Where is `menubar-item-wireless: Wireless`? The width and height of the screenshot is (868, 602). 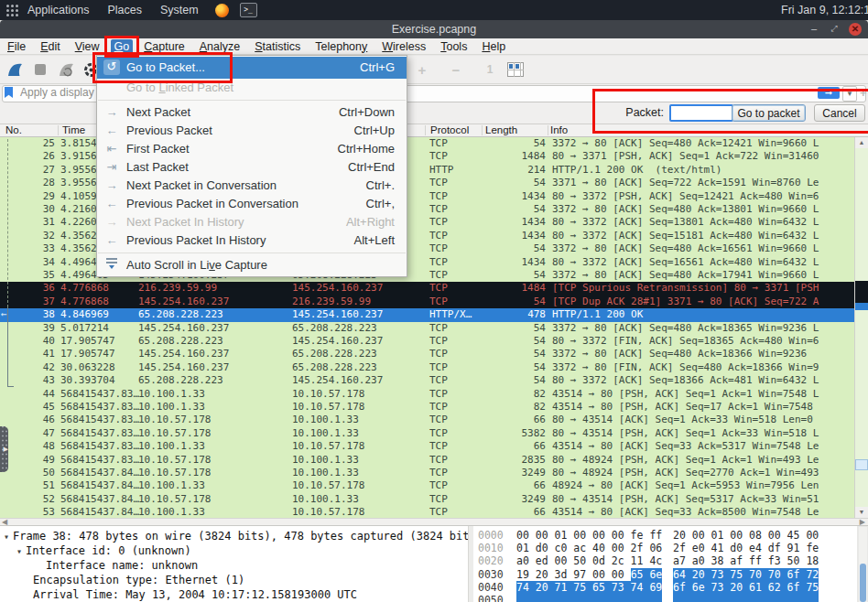
menubar-item-wireless: Wireless is located at coordinates (404, 47).